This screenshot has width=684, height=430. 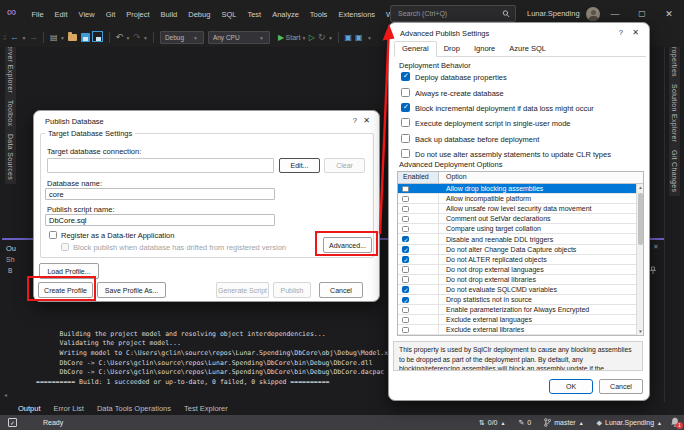 I want to click on close-button: ✕, so click(x=669, y=14).